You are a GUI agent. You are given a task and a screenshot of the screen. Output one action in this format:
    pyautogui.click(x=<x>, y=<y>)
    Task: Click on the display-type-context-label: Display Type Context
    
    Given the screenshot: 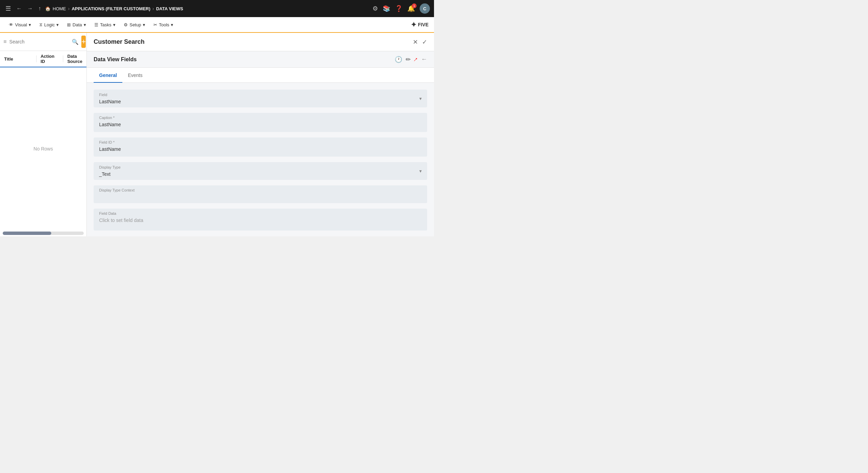 What is the action you would take?
    pyautogui.click(x=260, y=190)
    